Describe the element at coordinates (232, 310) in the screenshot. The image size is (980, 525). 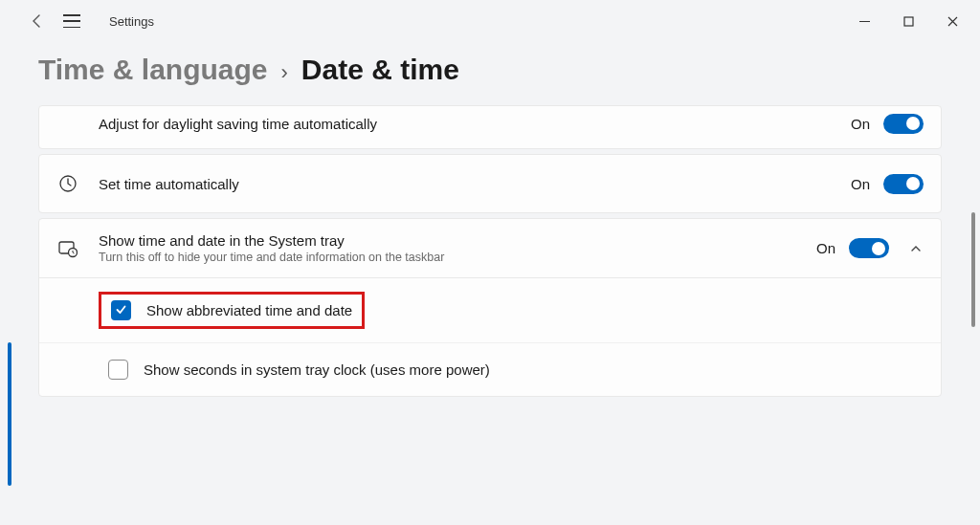
I see `highlight-box: Show abbreviated time and date` at that location.